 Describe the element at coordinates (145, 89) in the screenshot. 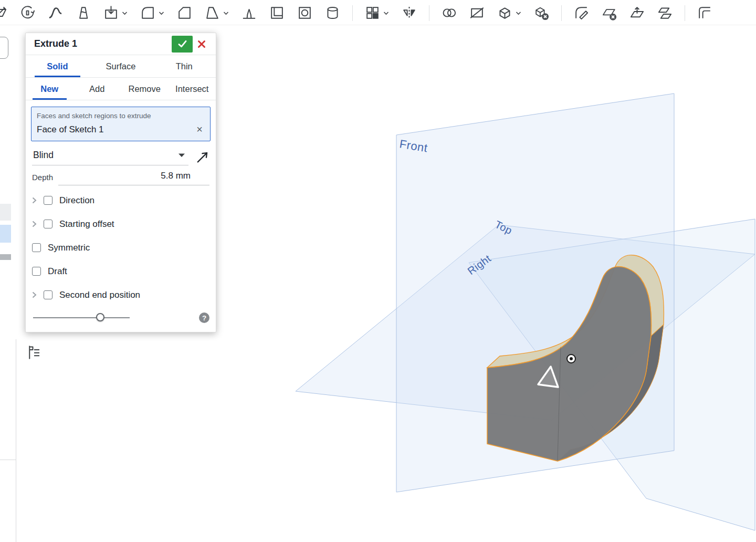

I see `mode-remove: Remove` at that location.